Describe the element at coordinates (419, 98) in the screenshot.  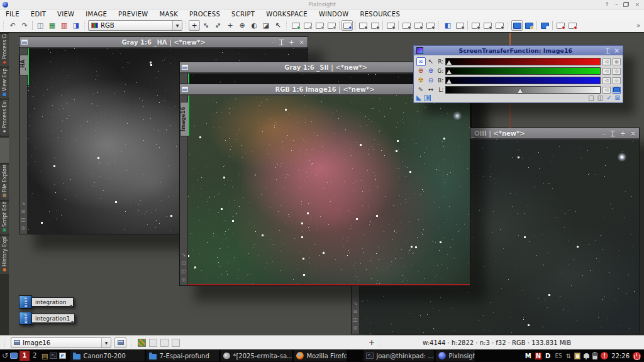
I see `auto-stretch-icon: ◣` at that location.